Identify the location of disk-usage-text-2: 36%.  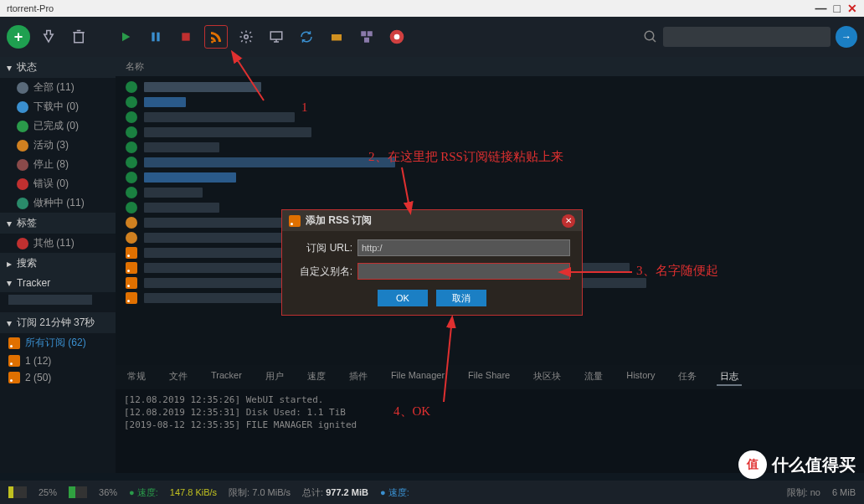
(108, 492).